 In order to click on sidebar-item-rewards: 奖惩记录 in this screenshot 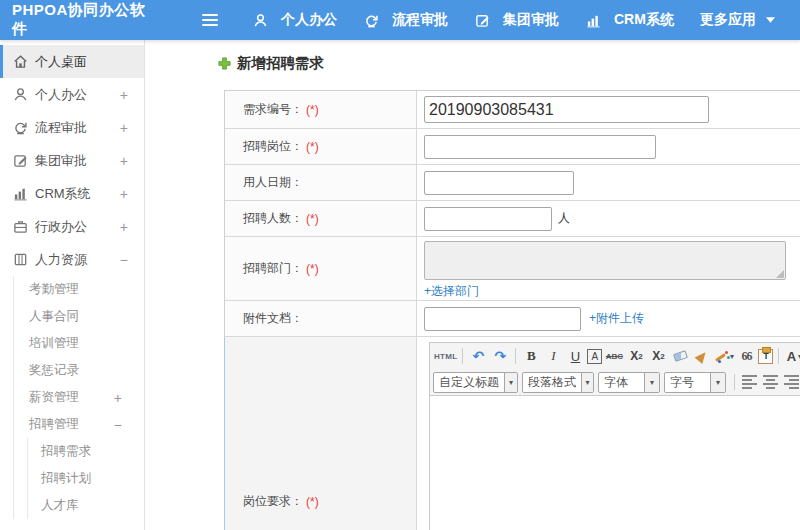, I will do `click(79, 370)`.